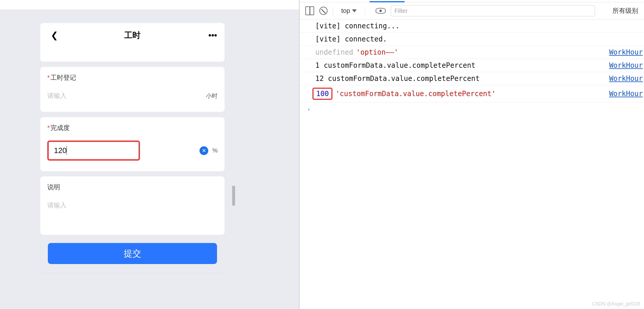 Image resolution: width=644 pixels, height=309 pixels. Describe the element at coordinates (625, 11) in the screenshot. I see `level-select: 所有级别` at that location.